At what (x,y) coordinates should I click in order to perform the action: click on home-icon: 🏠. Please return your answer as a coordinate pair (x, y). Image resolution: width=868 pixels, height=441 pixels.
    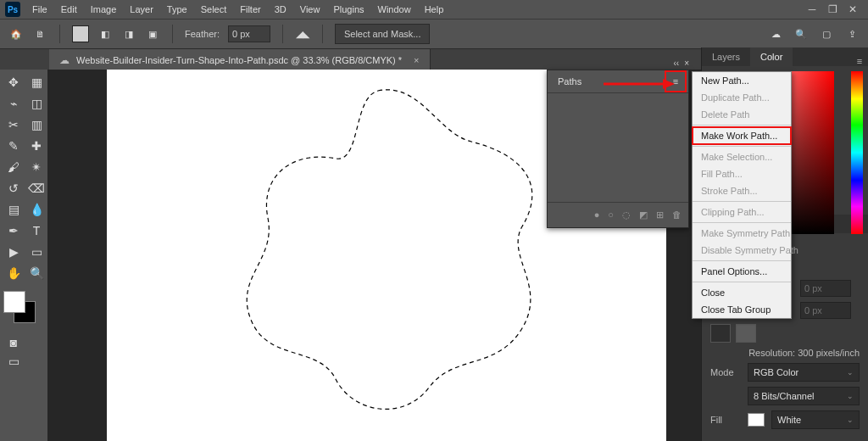
    Looking at the image, I should click on (16, 34).